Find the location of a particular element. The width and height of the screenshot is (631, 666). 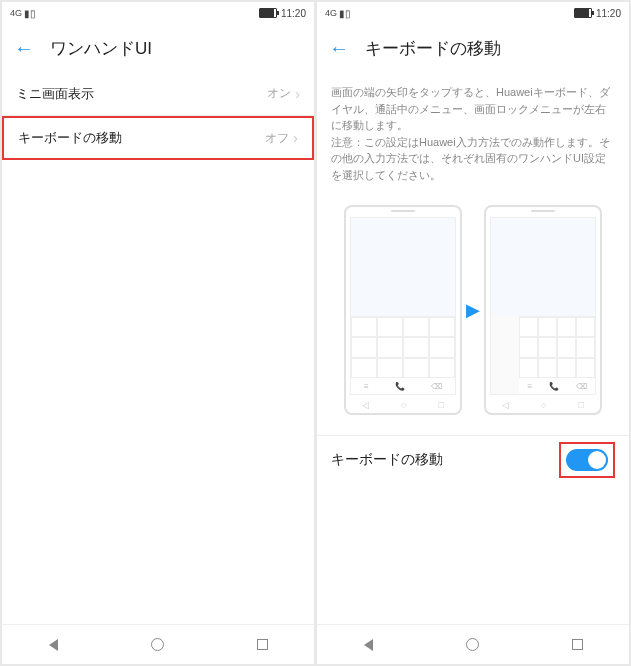

toggle-knob-icon is located at coordinates (597, 460).